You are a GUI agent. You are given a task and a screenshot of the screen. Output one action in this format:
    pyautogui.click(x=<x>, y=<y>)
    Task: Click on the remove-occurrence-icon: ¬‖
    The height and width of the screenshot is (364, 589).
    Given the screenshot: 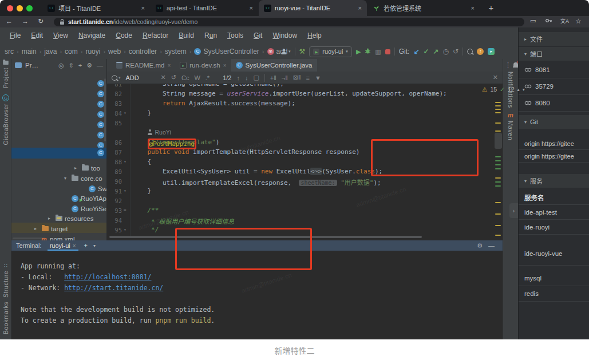 What is the action you would take?
    pyautogui.click(x=285, y=78)
    